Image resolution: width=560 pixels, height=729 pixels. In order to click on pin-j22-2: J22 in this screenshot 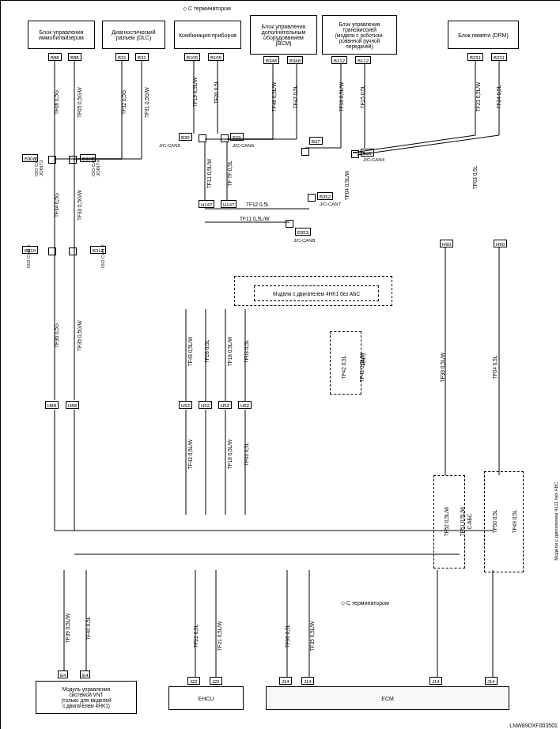, I will do `click(216, 681)`.